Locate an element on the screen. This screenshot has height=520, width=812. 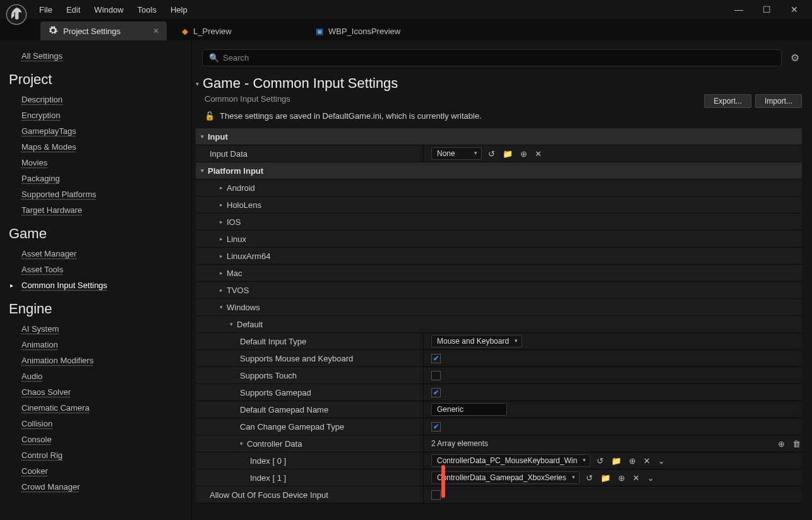
row-android: Android is located at coordinates (241, 188).